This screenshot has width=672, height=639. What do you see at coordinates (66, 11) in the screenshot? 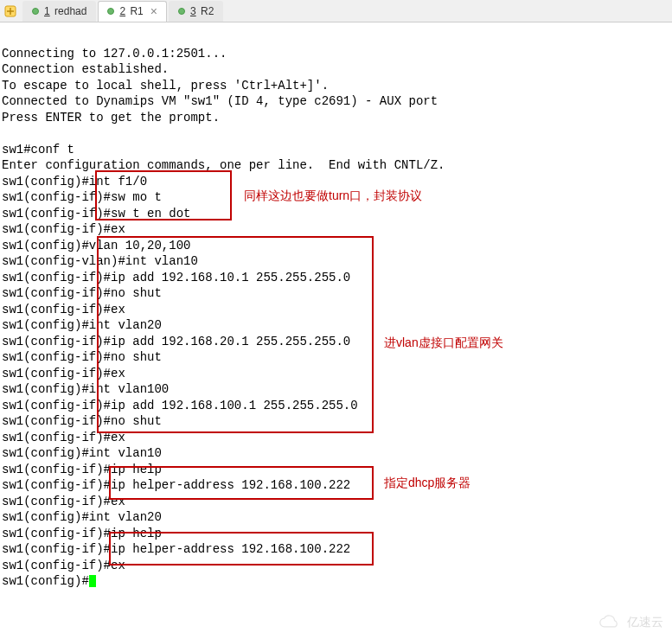
I see `tab-label: 1 redhad` at bounding box center [66, 11].